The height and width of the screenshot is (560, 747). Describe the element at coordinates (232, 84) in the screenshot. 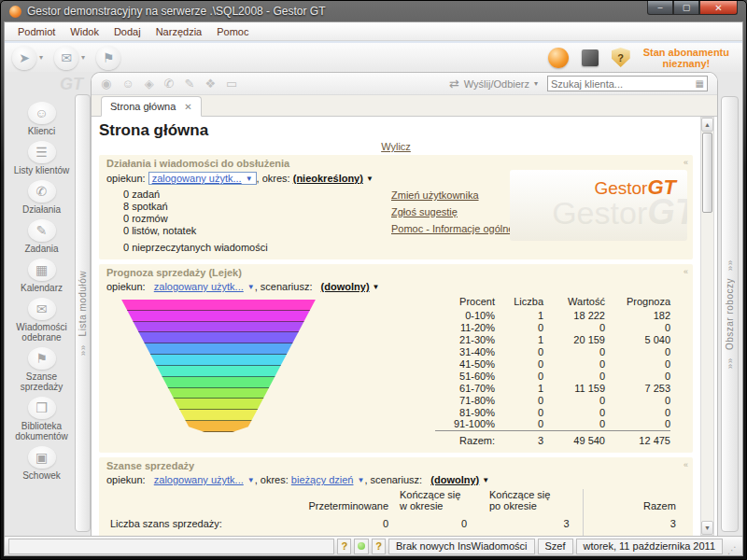

I see `eraser-icon: ▭` at that location.